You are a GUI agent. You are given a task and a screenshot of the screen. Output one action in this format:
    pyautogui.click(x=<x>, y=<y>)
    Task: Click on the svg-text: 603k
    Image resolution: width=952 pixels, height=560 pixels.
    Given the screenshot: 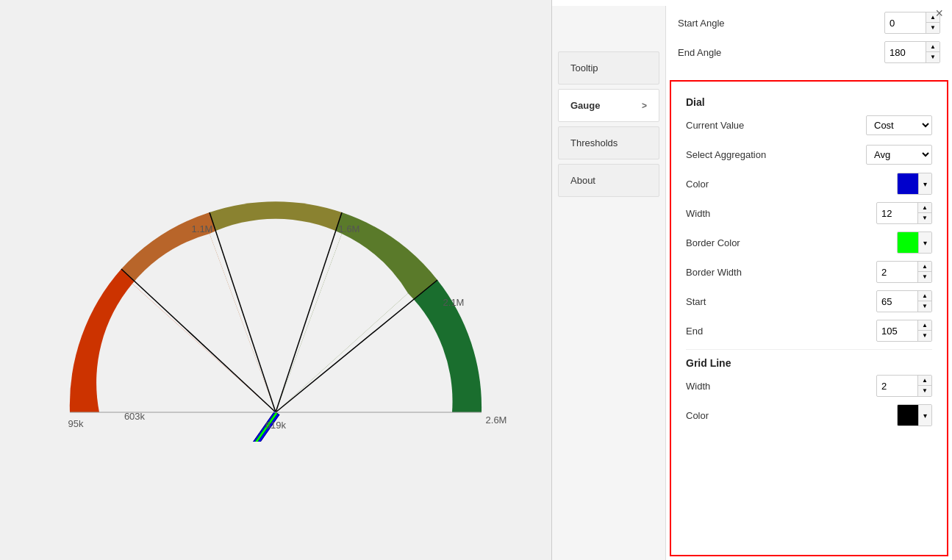 What is the action you would take?
    pyautogui.click(x=135, y=416)
    